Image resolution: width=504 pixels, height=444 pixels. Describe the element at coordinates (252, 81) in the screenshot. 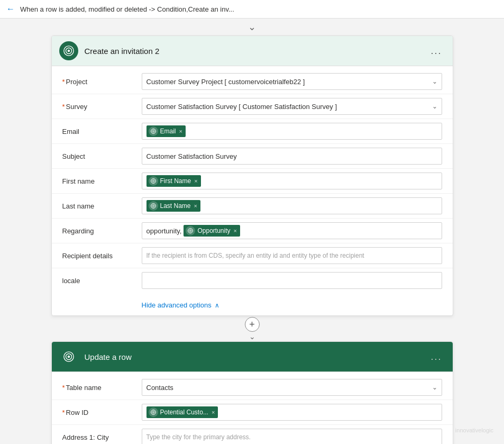

I see `project-row: *Project Customer Survey Project [ custo…` at that location.